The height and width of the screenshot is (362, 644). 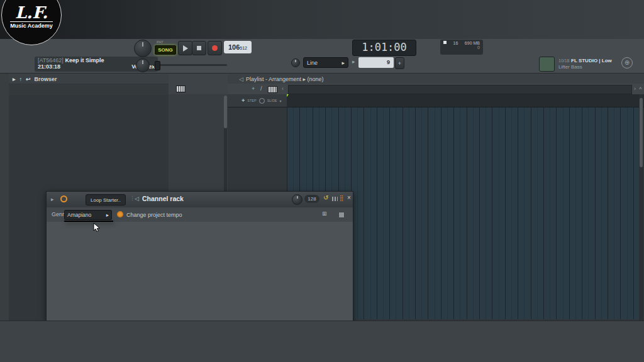 What do you see at coordinates (342, 198) in the screenshot?
I see `keyboard-editor-icon: ⣿` at bounding box center [342, 198].